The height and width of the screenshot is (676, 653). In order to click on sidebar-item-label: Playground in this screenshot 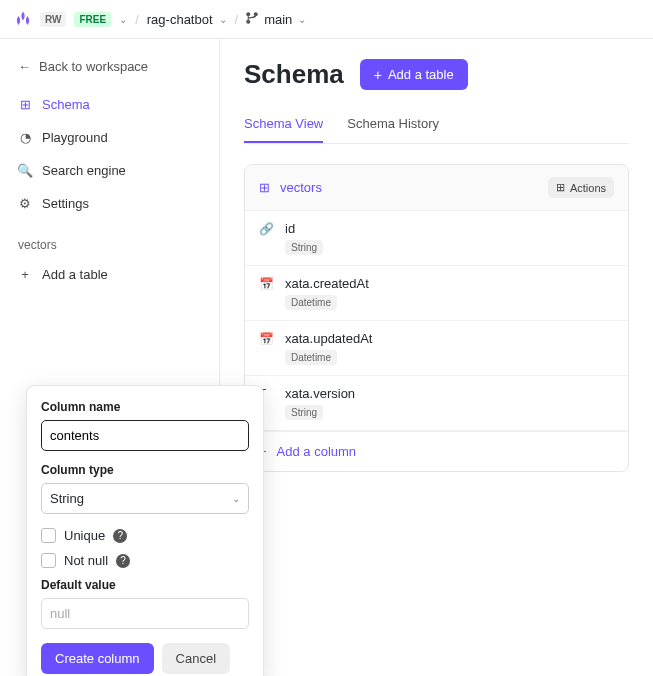, I will do `click(75, 138)`.